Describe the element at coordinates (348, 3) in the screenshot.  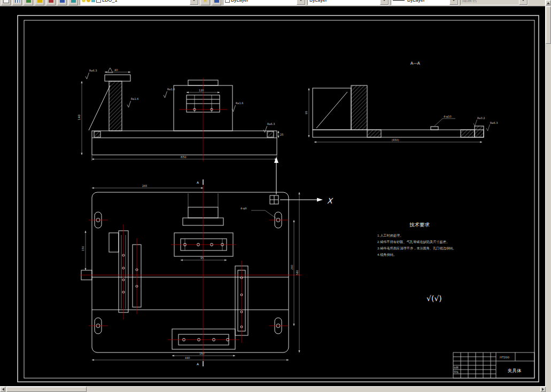
I see `linetype-control: ByLayer` at that location.